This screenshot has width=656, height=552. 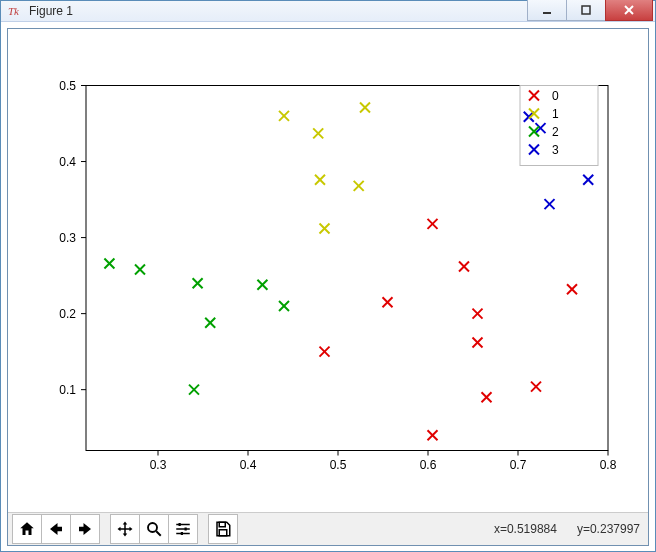 What do you see at coordinates (85, 529) in the screenshot?
I see `forward-button` at bounding box center [85, 529].